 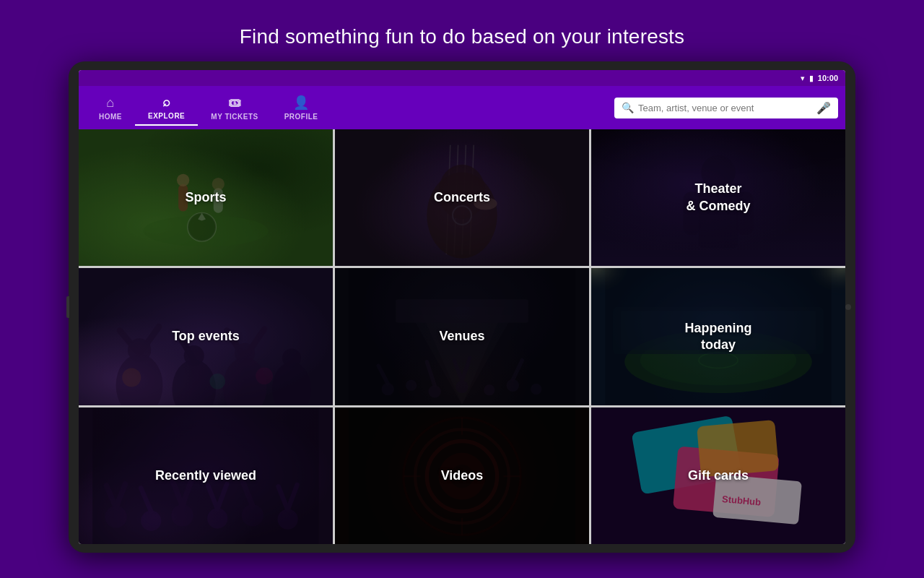 What do you see at coordinates (718, 337) in the screenshot?
I see `happening-bg` at bounding box center [718, 337].